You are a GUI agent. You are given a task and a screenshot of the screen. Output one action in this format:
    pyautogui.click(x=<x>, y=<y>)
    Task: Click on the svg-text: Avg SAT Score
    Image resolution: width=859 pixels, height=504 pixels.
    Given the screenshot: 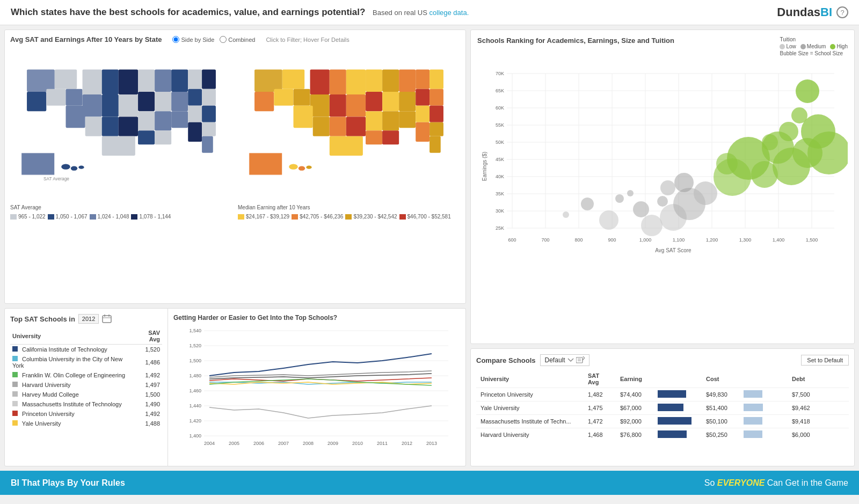 What is the action you would take?
    pyautogui.click(x=673, y=250)
    